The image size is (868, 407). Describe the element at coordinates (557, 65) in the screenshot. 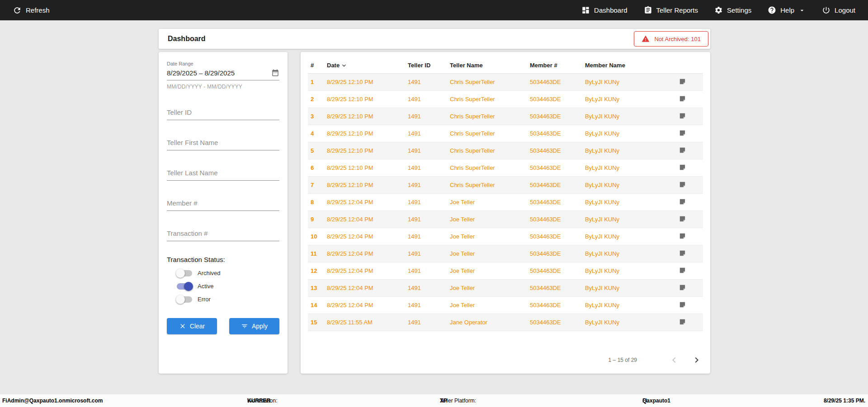

I see `col-member-num: Member #` at that location.